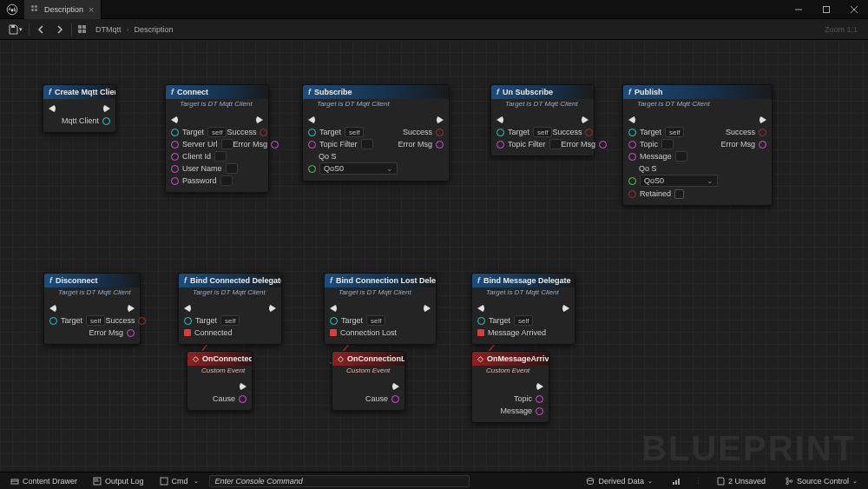 The width and height of the screenshot is (868, 489). Describe the element at coordinates (155, 30) in the screenshot. I see `breadcrumb-current: Description` at that location.